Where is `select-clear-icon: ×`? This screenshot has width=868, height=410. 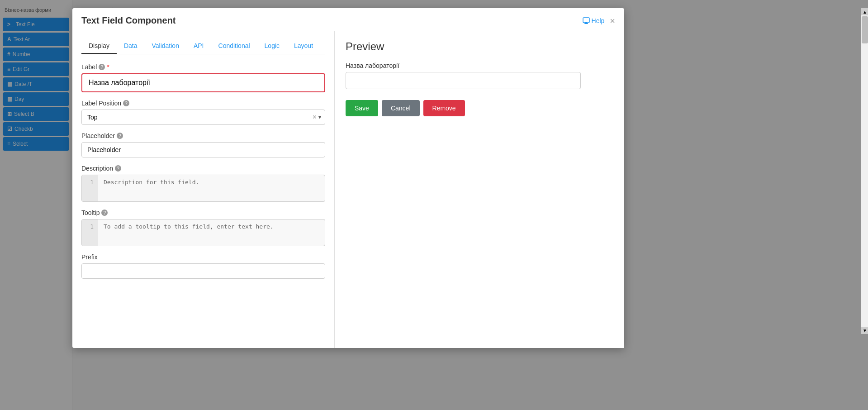 select-clear-icon: × is located at coordinates (315, 117).